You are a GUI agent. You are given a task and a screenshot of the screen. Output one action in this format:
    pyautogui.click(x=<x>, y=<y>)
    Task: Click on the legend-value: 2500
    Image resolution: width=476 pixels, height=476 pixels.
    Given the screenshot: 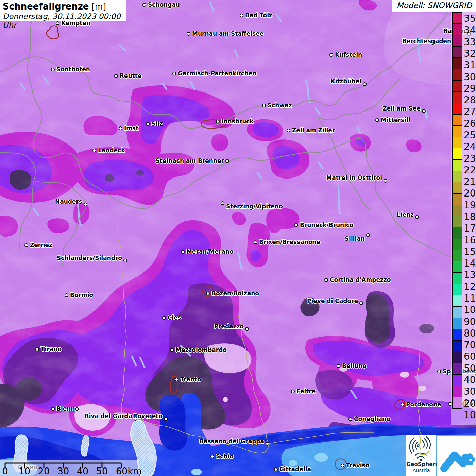 What is the action you would take?
    pyautogui.click(x=470, y=135)
    